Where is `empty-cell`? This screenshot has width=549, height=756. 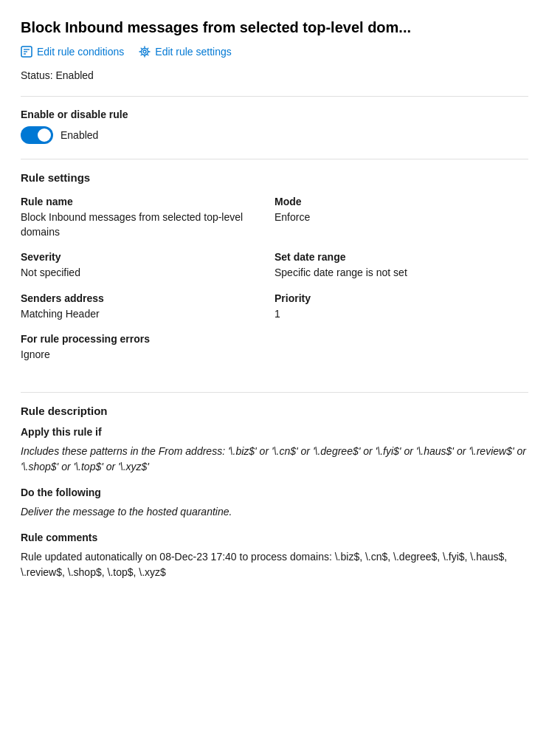
empty-cell is located at coordinates (401, 354).